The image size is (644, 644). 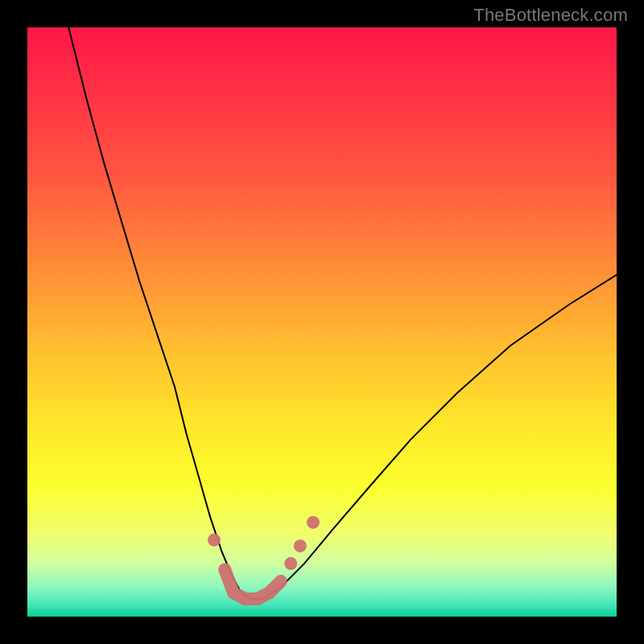 What do you see at coordinates (551, 15) in the screenshot?
I see `watermark-text: TheBottleneck.com` at bounding box center [551, 15].